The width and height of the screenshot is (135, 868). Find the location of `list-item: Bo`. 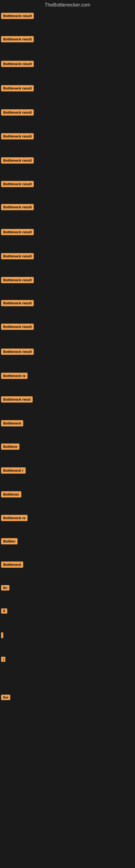

list-item: Bo is located at coordinates (5, 588).